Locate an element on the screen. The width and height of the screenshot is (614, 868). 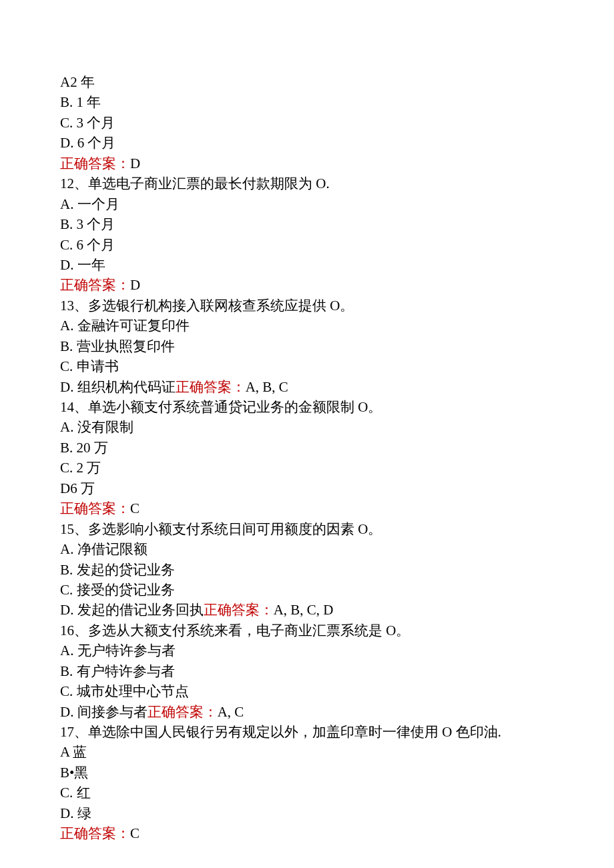
text-line: 13、多选银行机构接入联网核查系统应提供 O。 is located at coordinates (310, 306).